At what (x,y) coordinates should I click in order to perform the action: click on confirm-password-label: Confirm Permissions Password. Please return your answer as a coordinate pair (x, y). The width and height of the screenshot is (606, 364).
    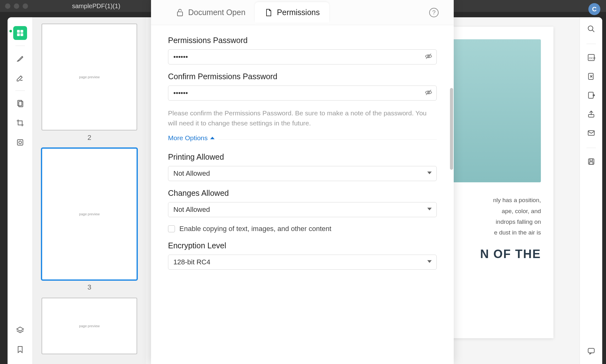
    Looking at the image, I should click on (302, 77).